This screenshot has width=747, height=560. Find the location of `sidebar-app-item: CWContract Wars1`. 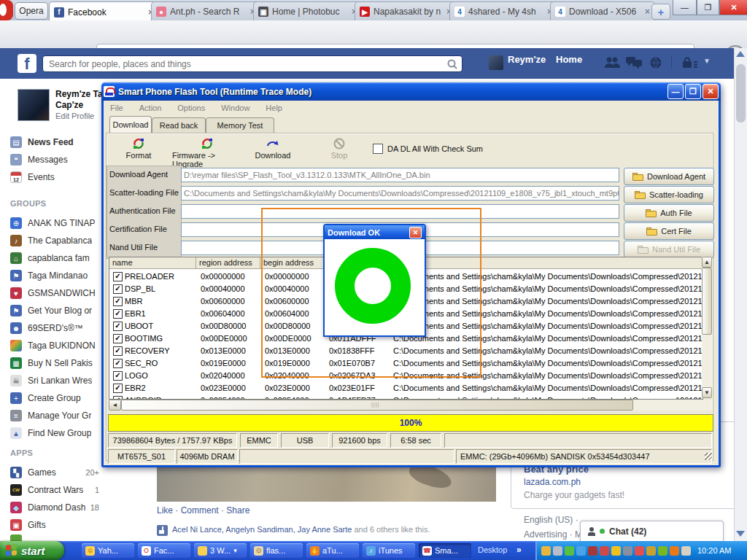

sidebar-app-item: CWContract Wars1 is located at coordinates (56, 490).